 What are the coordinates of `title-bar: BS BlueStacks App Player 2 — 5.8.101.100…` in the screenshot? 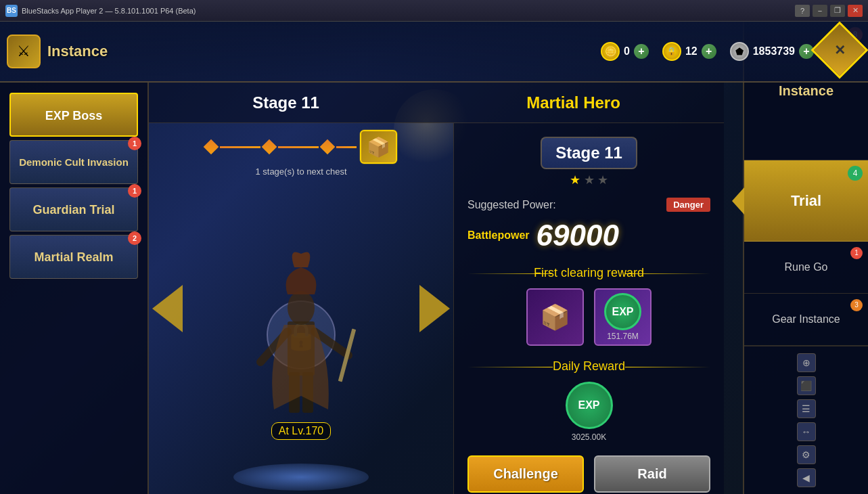 It's located at (434, 11).